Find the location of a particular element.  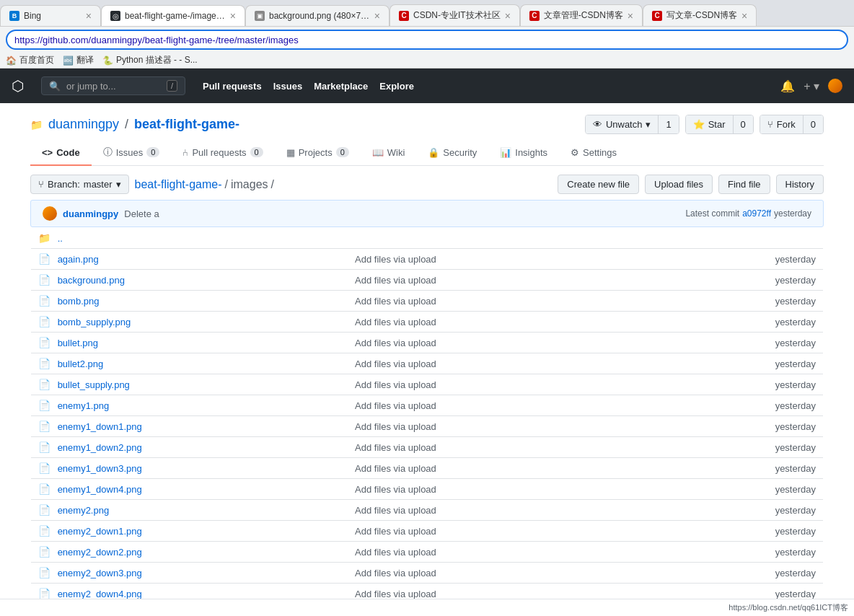

file-link: bullet_supply.png is located at coordinates (94, 385).